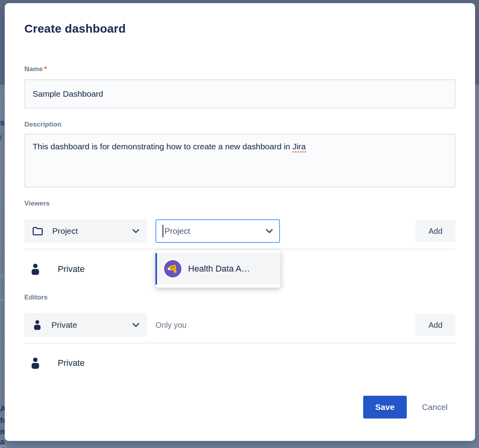 This screenshot has height=448, width=479. Describe the element at coordinates (92, 231) in the screenshot. I see `viewers-type-select-value: Project` at that location.